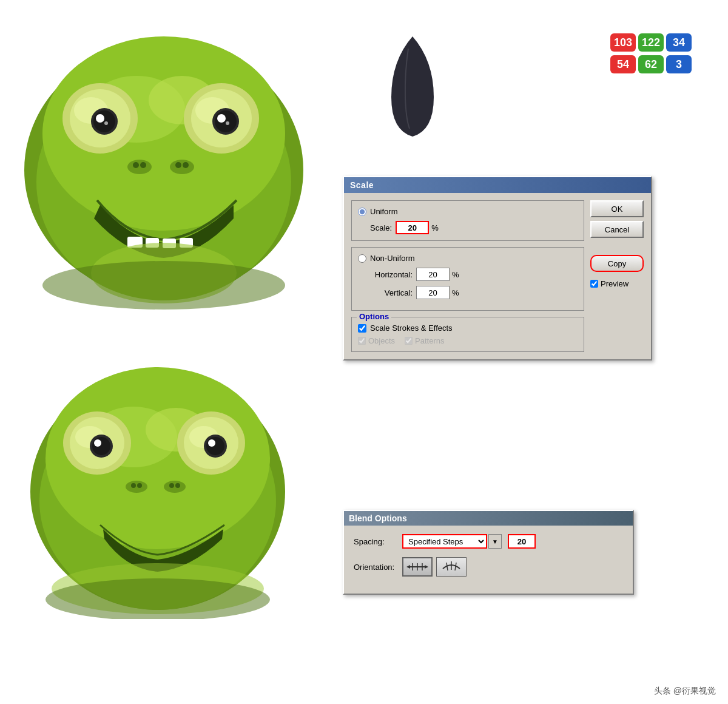 The height and width of the screenshot is (704, 728). What do you see at coordinates (651, 55) in the screenshot?
I see `color-badges: 103 122 34 54 62 3` at bounding box center [651, 55].